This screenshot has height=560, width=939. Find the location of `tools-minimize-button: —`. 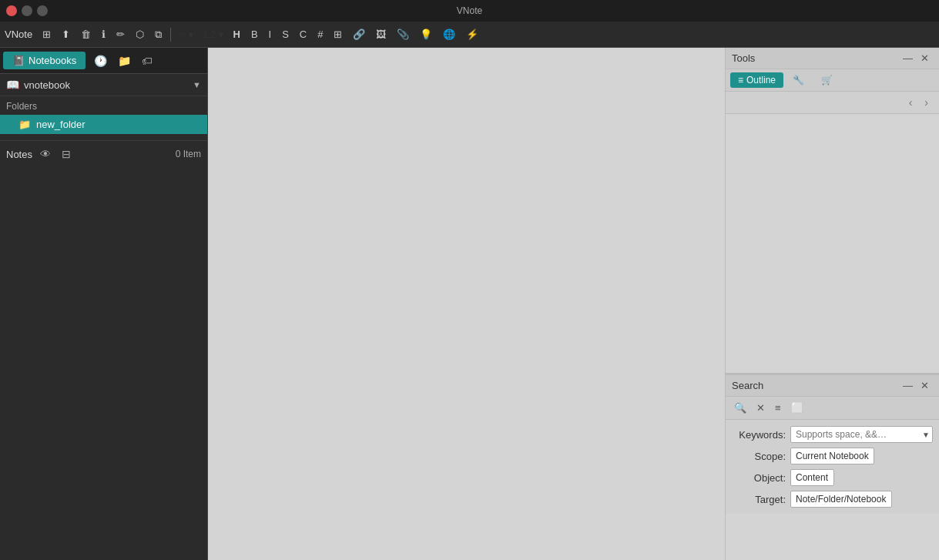

tools-minimize-button: — is located at coordinates (907, 59).